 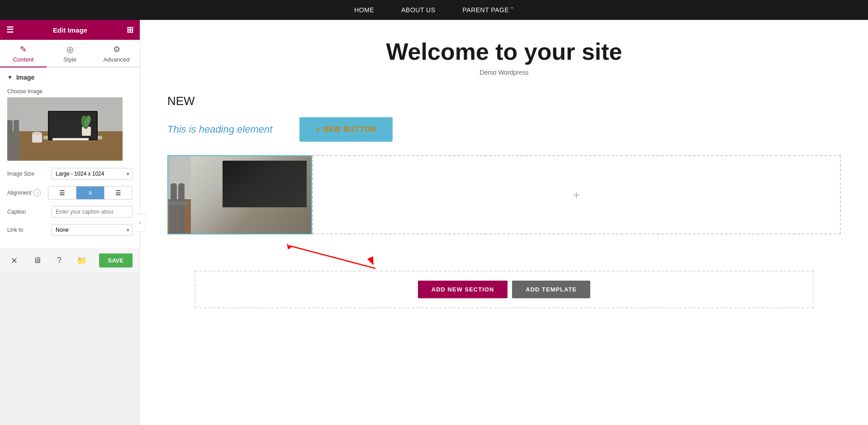 What do you see at coordinates (70, 53) in the screenshot?
I see `tabs-bar: ✎ Content ◎ Style ⚙ Advanced` at bounding box center [70, 53].